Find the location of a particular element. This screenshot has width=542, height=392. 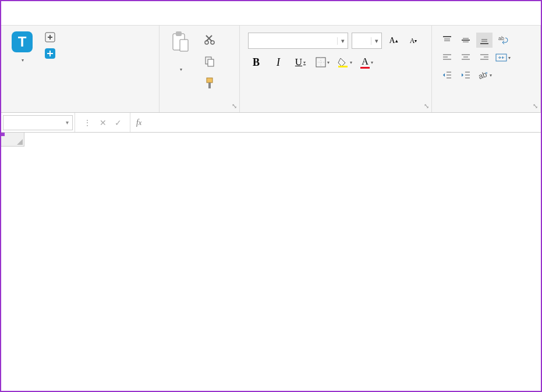

cut-button is located at coordinates (210, 39).